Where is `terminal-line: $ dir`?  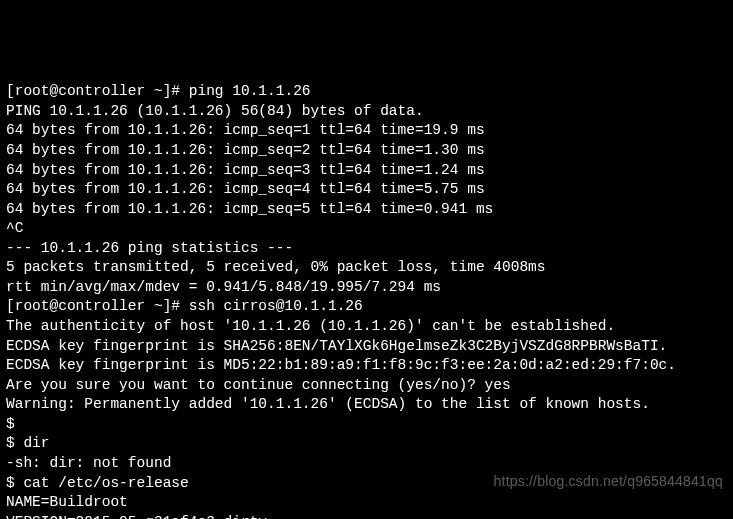 terminal-line: $ dir is located at coordinates (366, 444).